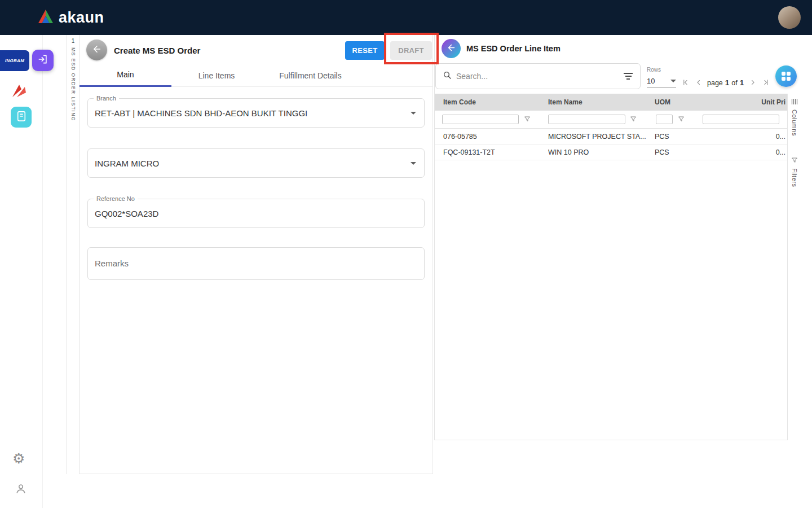 The height and width of the screenshot is (508, 812). Describe the element at coordinates (19, 91) in the screenshot. I see `sidebar-item-red-app` at that location.